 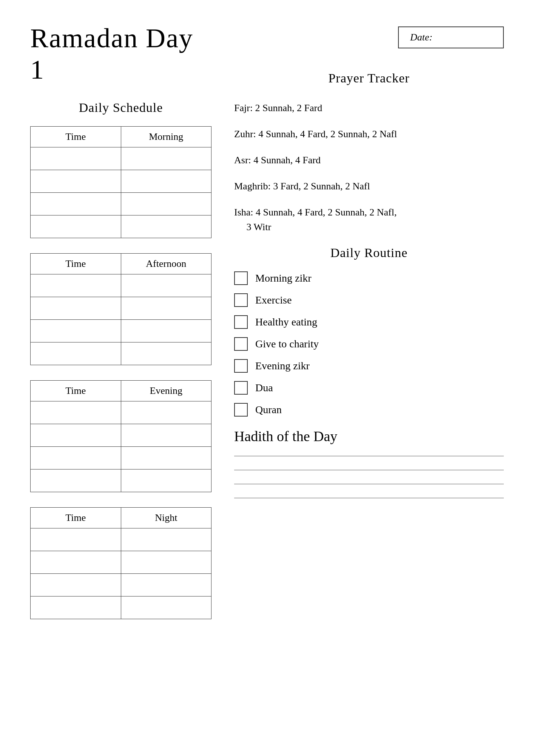 What do you see at coordinates (166, 391) in the screenshot?
I see `evening-header: Evening` at bounding box center [166, 391].